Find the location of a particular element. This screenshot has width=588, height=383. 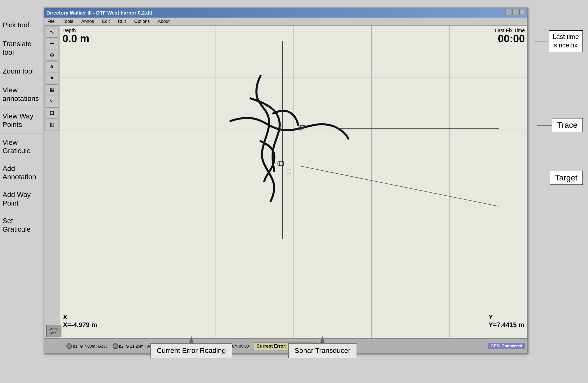

sidebar-item-translate-tool: Translate tool is located at coordinates (21, 48).